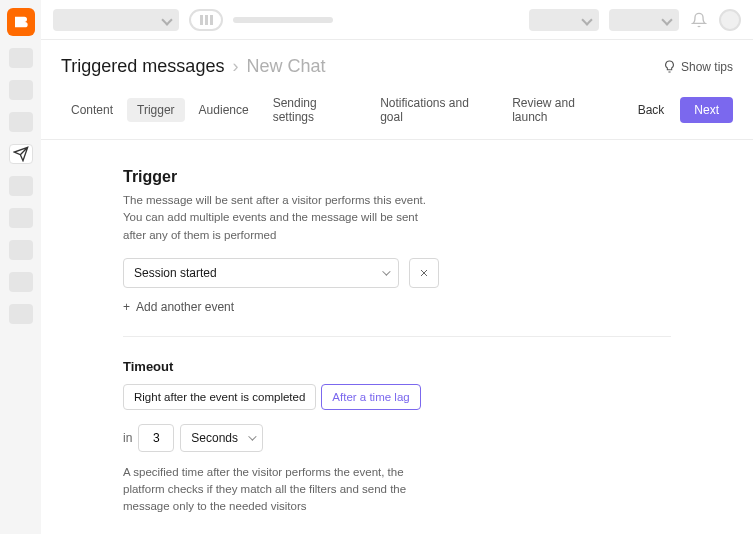  I want to click on in-label: in, so click(128, 438).